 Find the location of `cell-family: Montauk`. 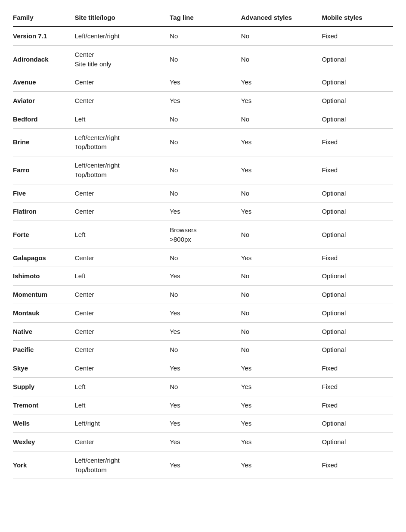

cell-family: Montauk is located at coordinates (44, 313).